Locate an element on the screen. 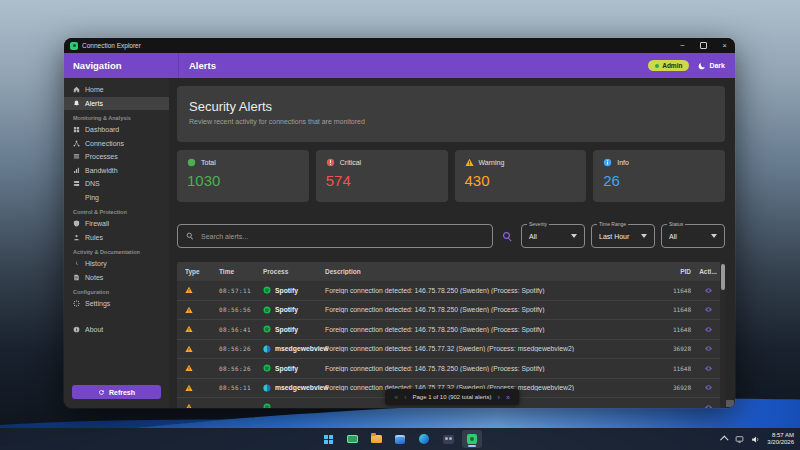  select-status: StatusAll is located at coordinates (693, 236).